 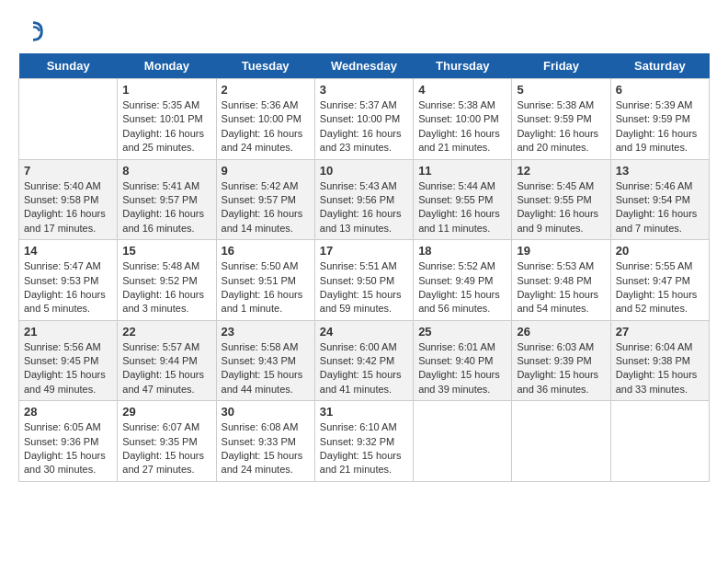 What do you see at coordinates (265, 361) in the screenshot?
I see `calendar-cell: 23Sunrise: 5:58 AM Sunset: 9:43 PM Dayli…` at bounding box center [265, 361].